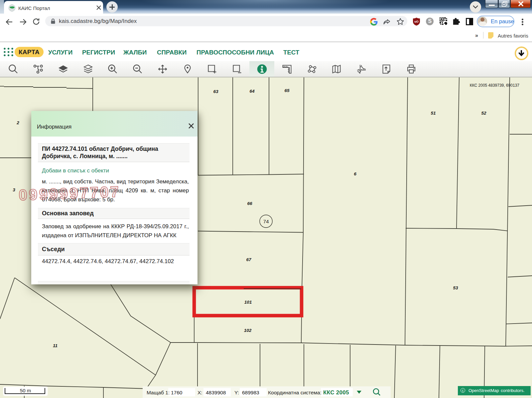 The image size is (532, 398). Describe the element at coordinates (248, 330) in the screenshot. I see `svg-text: 102` at that location.